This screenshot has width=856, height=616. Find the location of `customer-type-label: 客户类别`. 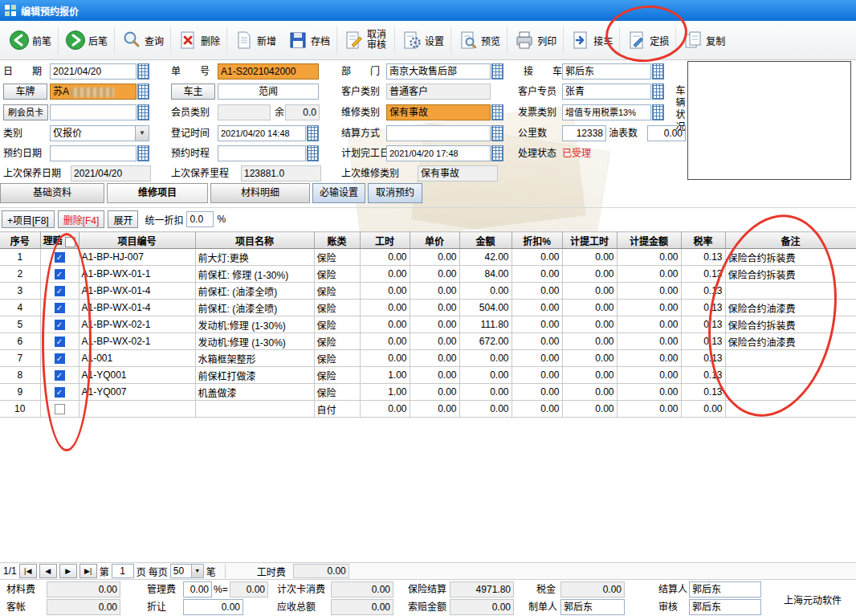

customer-type-label: 客户类别 is located at coordinates (361, 92).